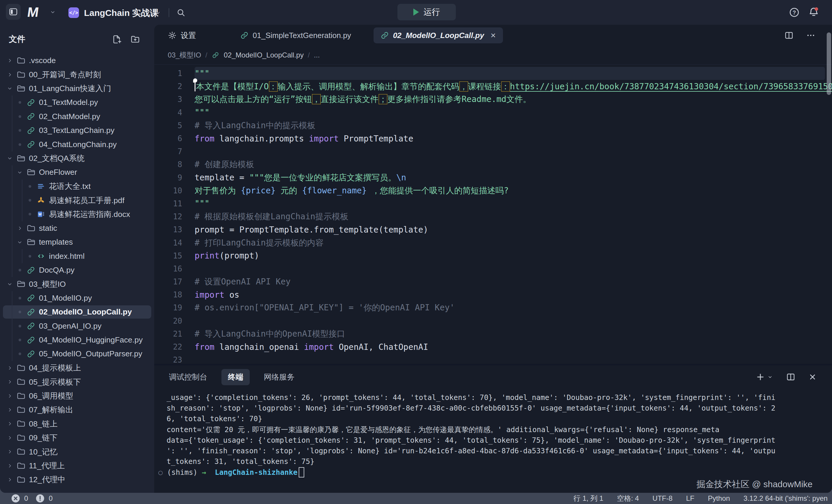  I want to click on tree-folder-08_链上: 08_链上, so click(77, 424).